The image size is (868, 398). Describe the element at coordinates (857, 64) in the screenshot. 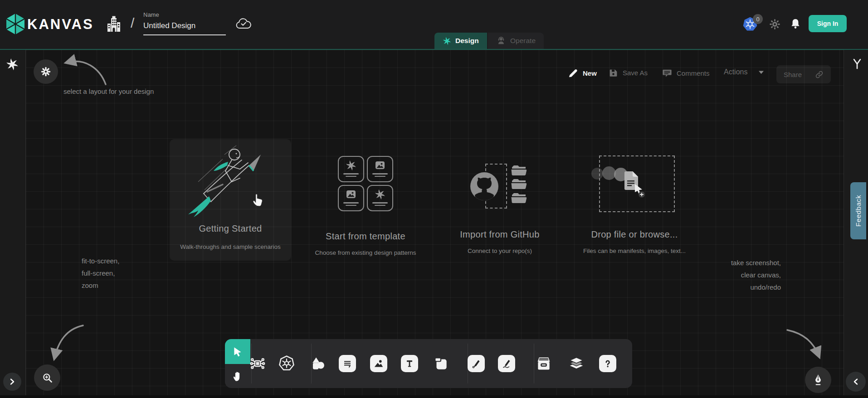

I see `yaml-branch-icon` at that location.